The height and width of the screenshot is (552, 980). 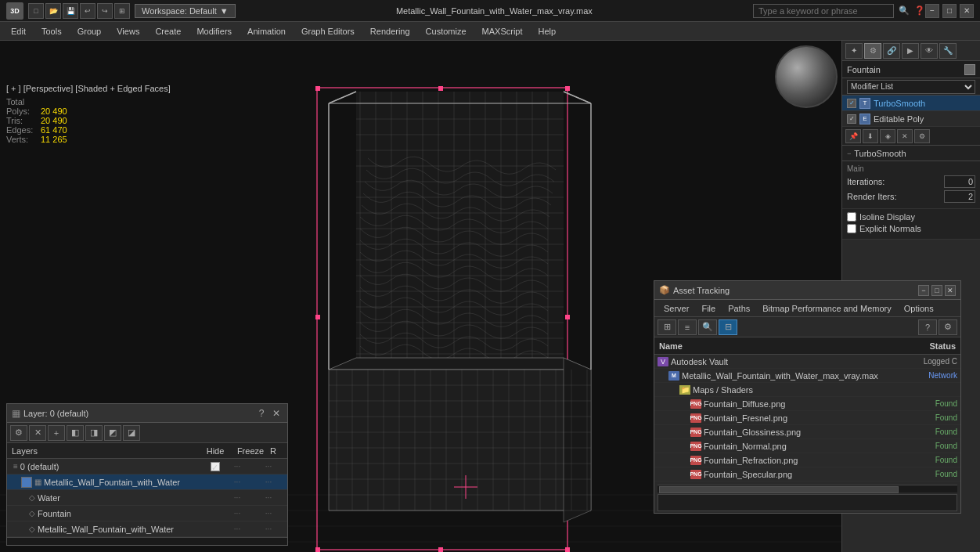 I want to click on default-layer-check: ✓, so click(x=215, y=467).